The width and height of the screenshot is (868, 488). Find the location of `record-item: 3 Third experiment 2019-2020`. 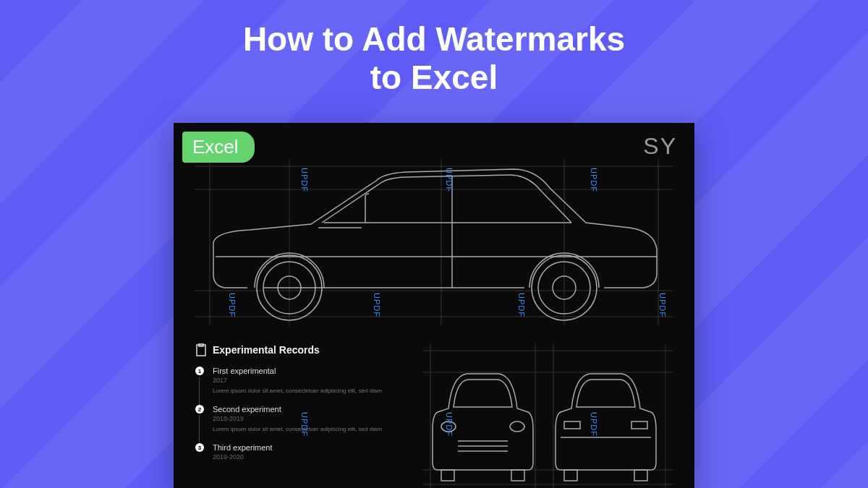

record-item: 3 Third experiment 2019-2020 is located at coordinates (300, 452).